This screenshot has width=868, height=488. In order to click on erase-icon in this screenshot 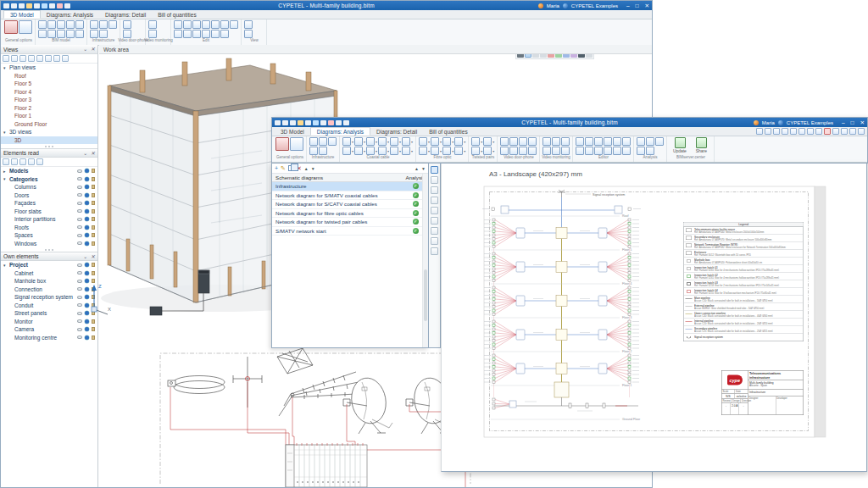, I will do `click(206, 34)`.